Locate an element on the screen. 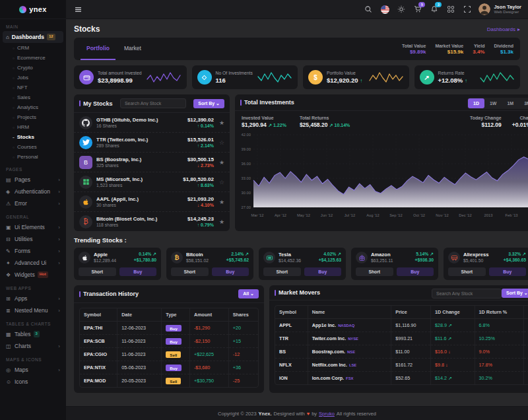 This screenshot has width=528, height=420. table-row: APPL App1e Inc.NASDAQ $1,116.90 $28.9 ↗ … is located at coordinates (401, 326).